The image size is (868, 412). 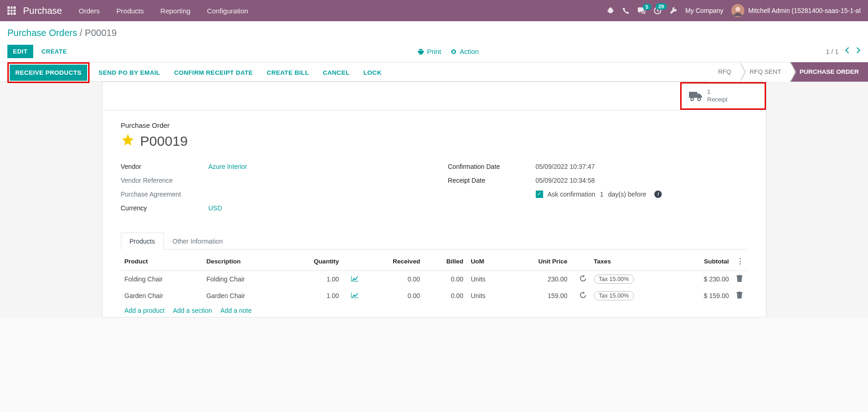 What do you see at coordinates (12, 11) in the screenshot?
I see `apps-icon` at bounding box center [12, 11].